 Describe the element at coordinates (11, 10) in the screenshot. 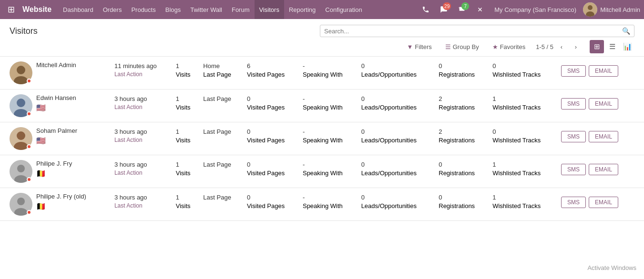

I see `apps-icon: ⊞` at that location.